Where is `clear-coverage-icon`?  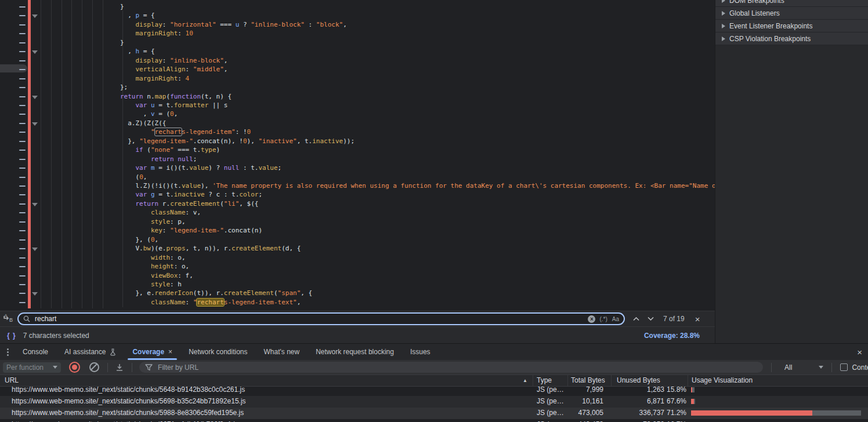
clear-coverage-icon is located at coordinates (94, 368).